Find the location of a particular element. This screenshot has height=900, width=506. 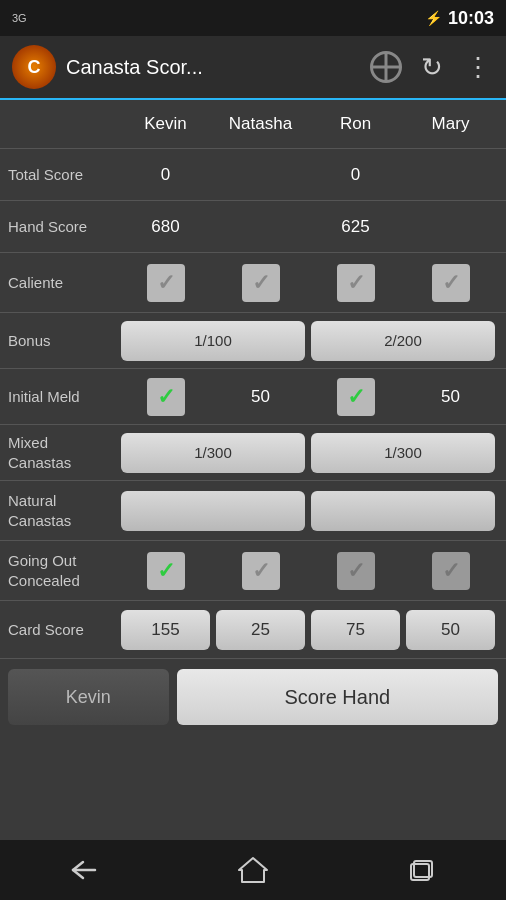

initial-meld-label: Initial Meld is located at coordinates (63, 397).